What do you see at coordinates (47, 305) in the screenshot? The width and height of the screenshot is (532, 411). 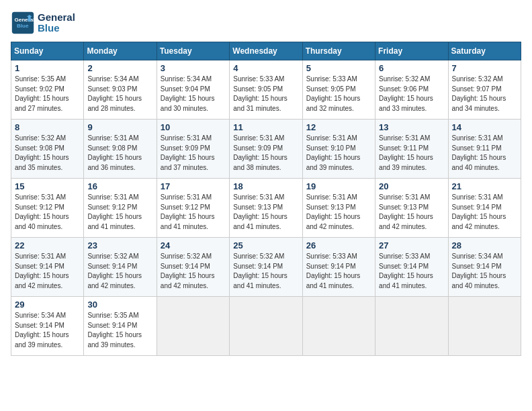 I see `day-number: 29` at bounding box center [47, 305].